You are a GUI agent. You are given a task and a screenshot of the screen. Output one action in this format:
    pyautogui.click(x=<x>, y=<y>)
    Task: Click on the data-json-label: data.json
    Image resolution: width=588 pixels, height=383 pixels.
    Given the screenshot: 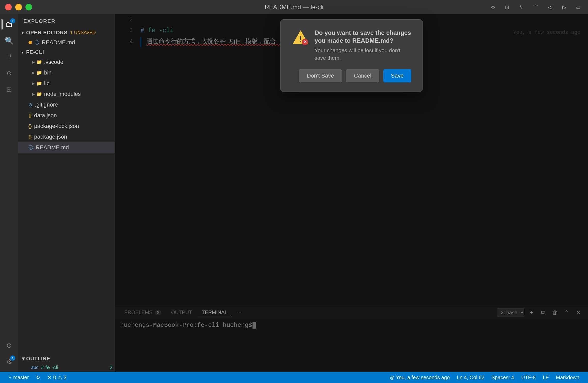 What is the action you would take?
    pyautogui.click(x=45, y=115)
    